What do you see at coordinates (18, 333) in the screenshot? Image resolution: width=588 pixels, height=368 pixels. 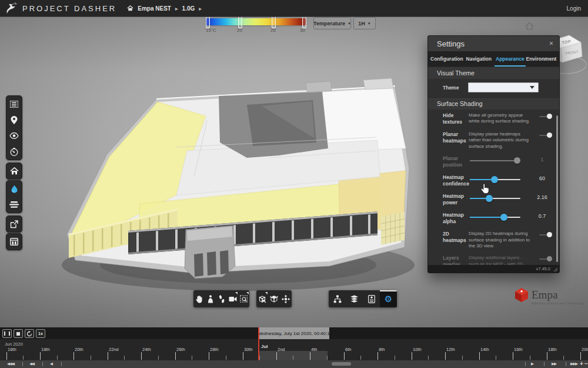 I see `stop-button` at bounding box center [18, 333].